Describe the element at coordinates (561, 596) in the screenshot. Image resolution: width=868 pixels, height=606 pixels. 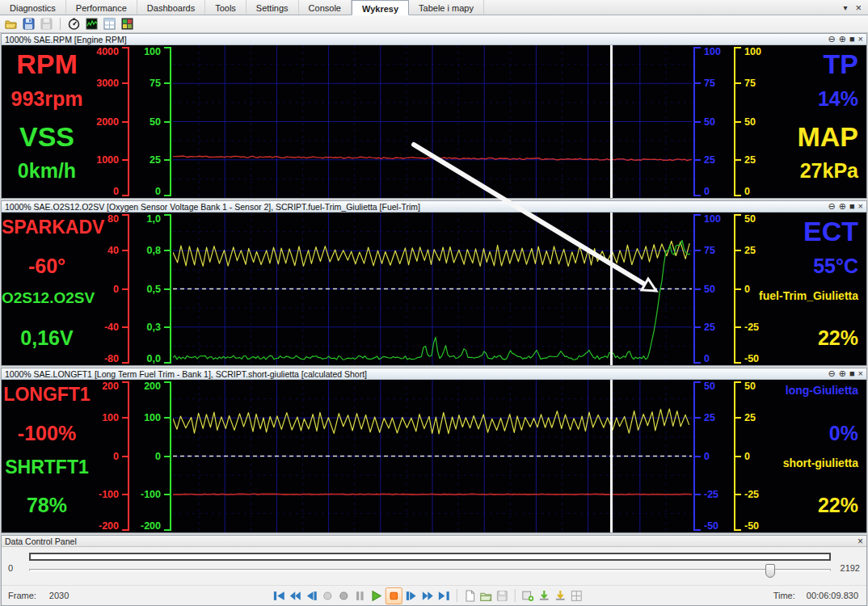
I see `import-yellow-button` at that location.